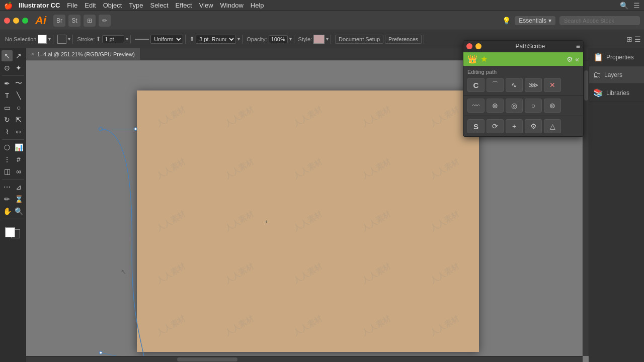 This screenshot has height=362, width=644. Describe the element at coordinates (476, 126) in the screenshot. I see `pathscribe-s-button: S` at that location.